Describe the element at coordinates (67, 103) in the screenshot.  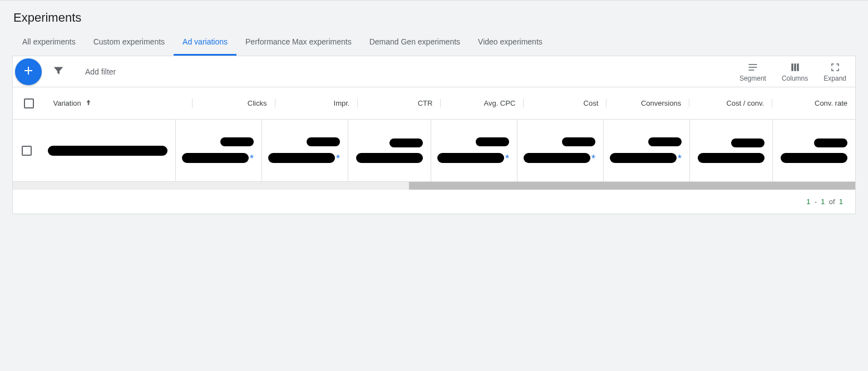
I see `column-header-variation-label: Variation` at that location.